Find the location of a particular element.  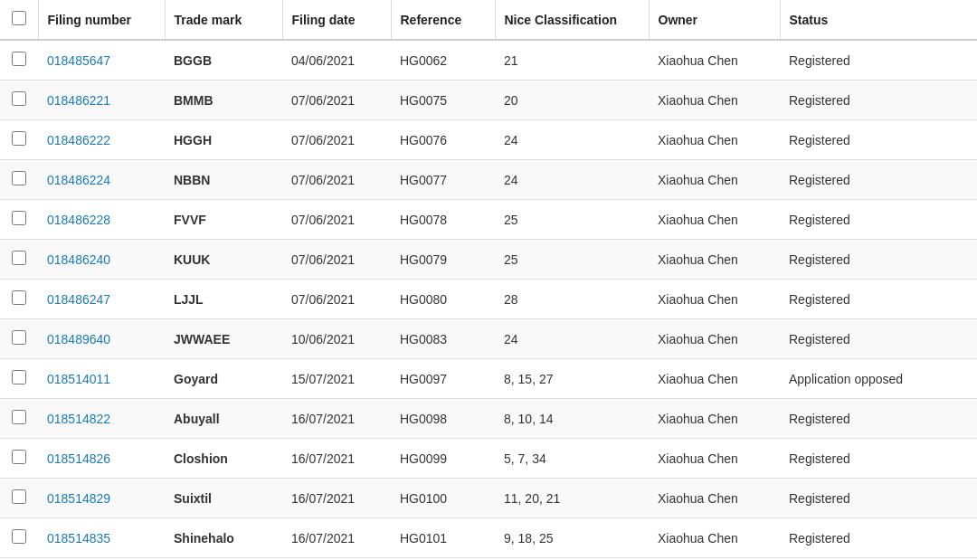

filing-number-link: 018486222 is located at coordinates (79, 140).